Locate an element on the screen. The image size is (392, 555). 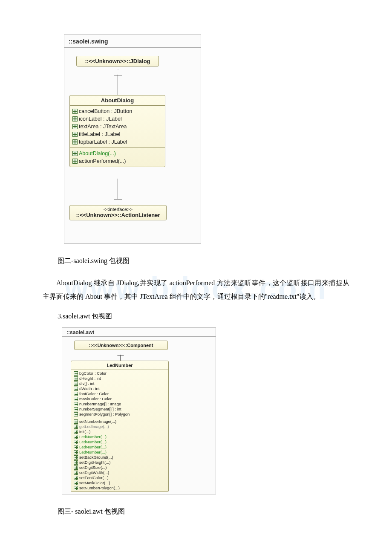
member-label: setNumberImage(...) is located at coordinates (98, 422).